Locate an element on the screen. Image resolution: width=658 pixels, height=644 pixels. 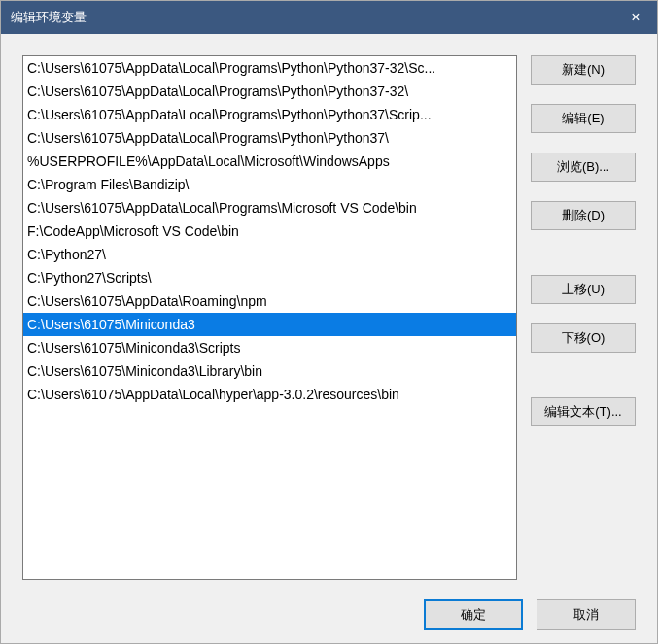
footer: 确定 取消 is located at coordinates (329, 615).